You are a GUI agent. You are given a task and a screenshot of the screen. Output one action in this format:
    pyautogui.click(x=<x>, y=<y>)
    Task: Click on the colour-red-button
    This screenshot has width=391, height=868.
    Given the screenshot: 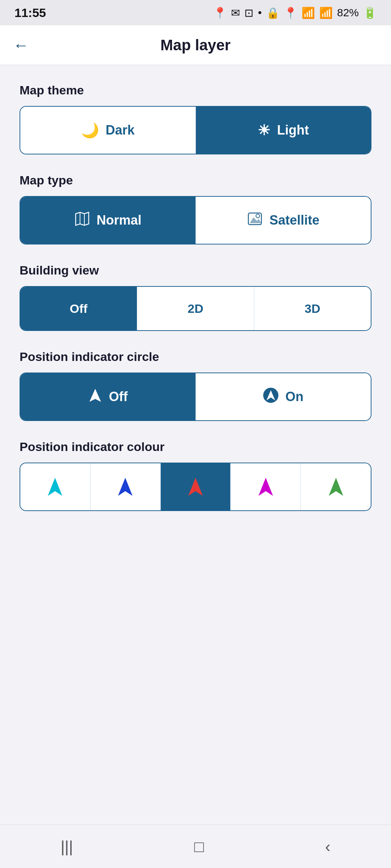 What is the action you would take?
    pyautogui.click(x=196, y=487)
    